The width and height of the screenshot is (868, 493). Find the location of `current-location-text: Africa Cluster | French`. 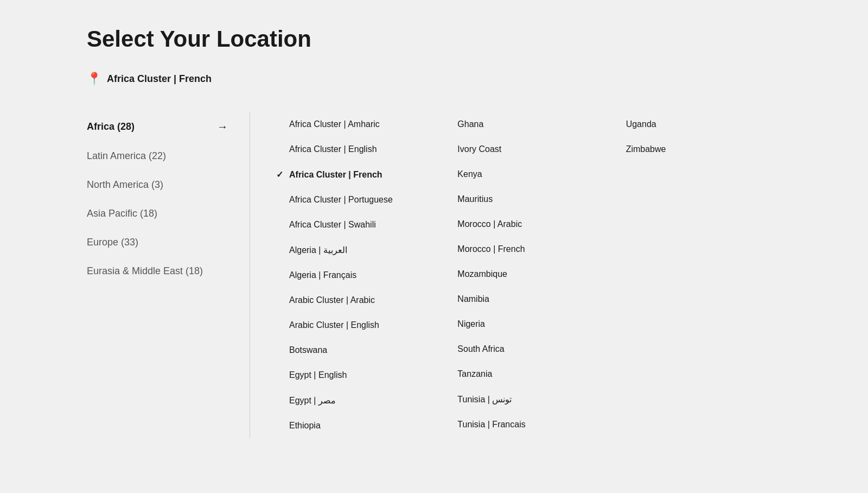

current-location-text: Africa Cluster | French is located at coordinates (159, 79).